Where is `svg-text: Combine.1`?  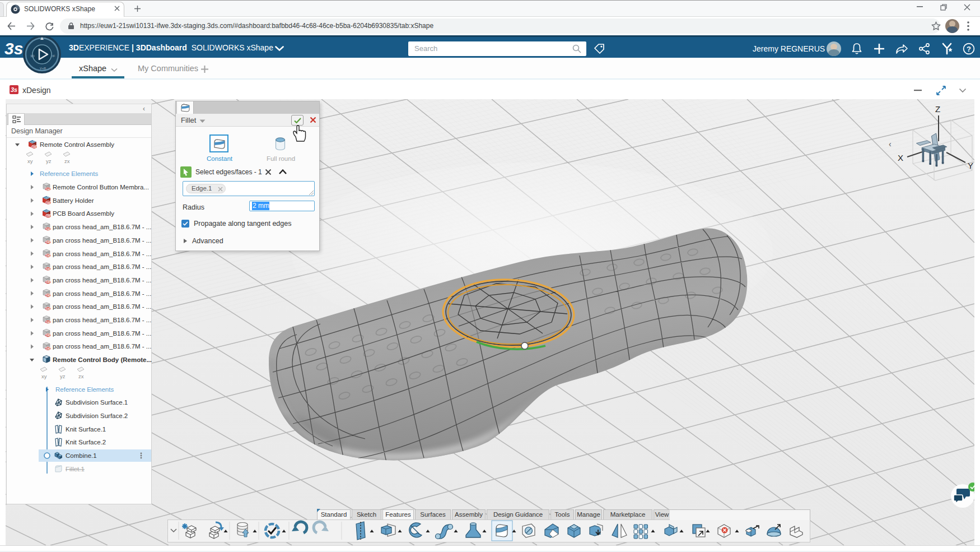 svg-text: Combine.1 is located at coordinates (81, 456).